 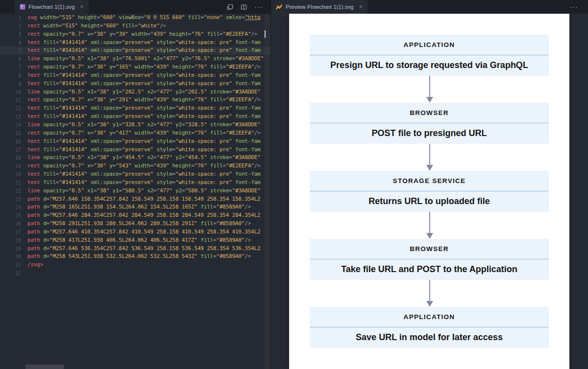 What do you see at coordinates (429, 202) in the screenshot?
I see `flow-step-body: Returns URL to uploaded file` at bounding box center [429, 202].